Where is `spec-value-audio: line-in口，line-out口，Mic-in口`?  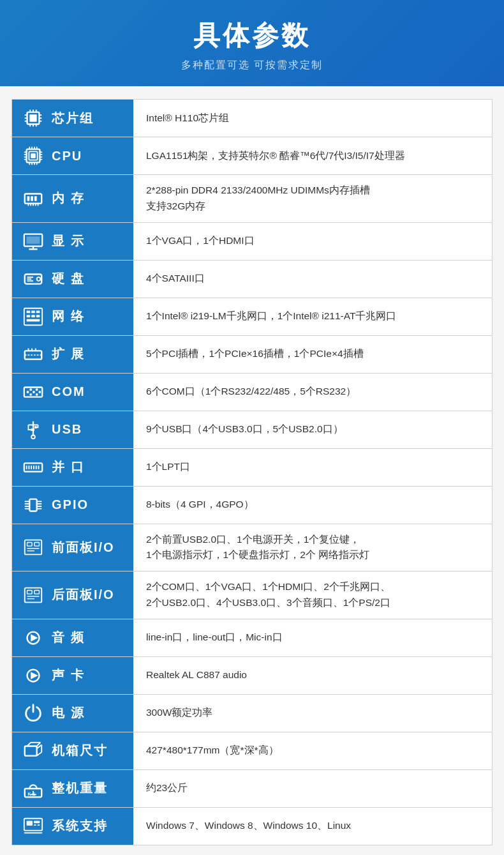 spec-value-audio: line-in口，line-out口，Mic-in口 is located at coordinates (313, 638).